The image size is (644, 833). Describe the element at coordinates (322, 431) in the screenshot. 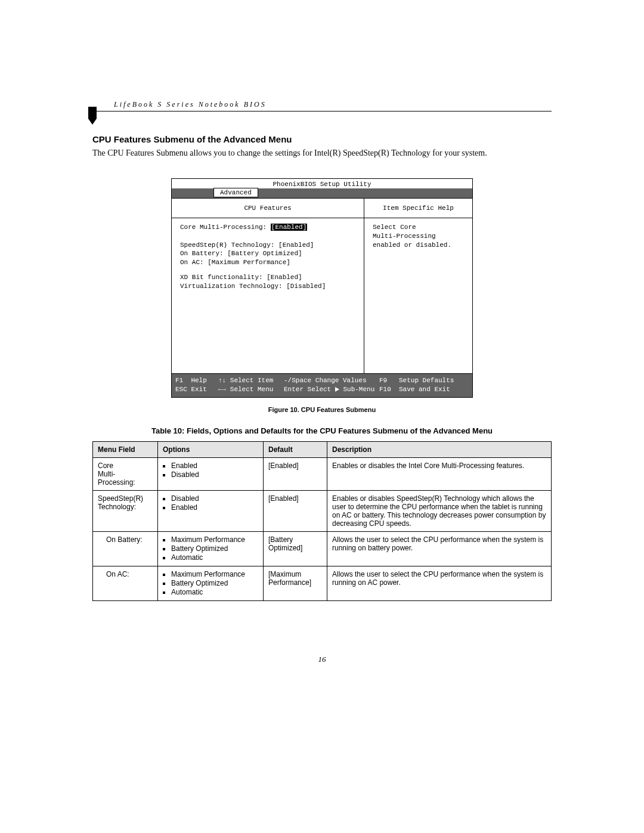

I see `table-caption: Table 10: Fields, Options and Defaults f…` at that location.